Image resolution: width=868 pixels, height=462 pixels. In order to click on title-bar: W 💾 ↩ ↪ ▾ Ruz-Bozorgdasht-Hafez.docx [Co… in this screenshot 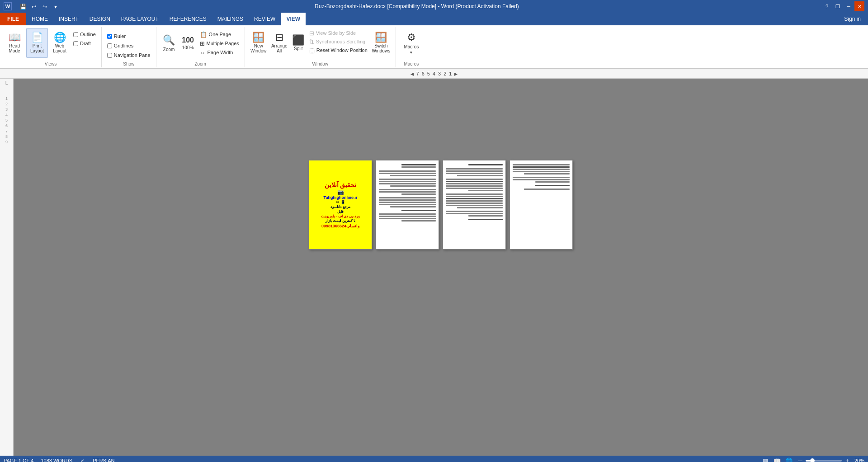, I will do `click(434, 6)`.